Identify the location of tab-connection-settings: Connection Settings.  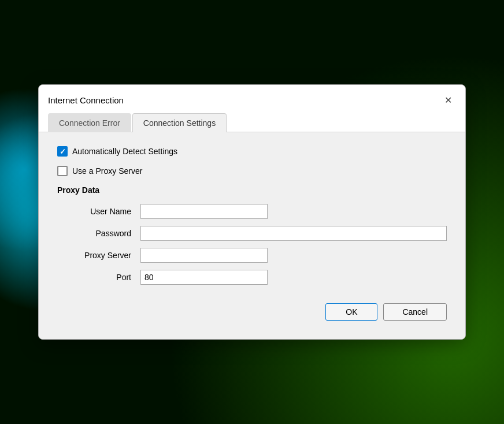
(179, 122).